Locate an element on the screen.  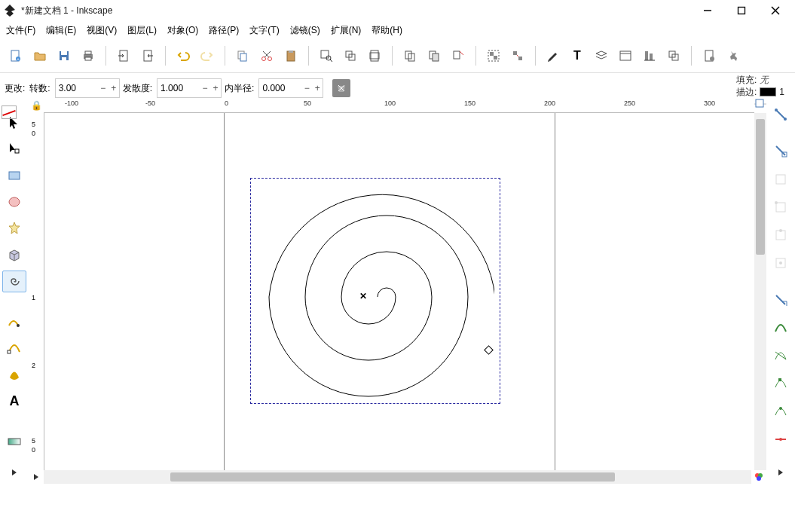
cut-button is located at coordinates (267, 56).